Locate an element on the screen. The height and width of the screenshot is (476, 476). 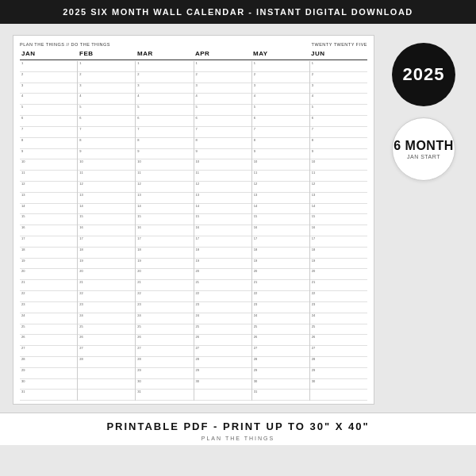
print-info: PRINTABLE PDF - PRINT UP TO 30" x 40" is located at coordinates (238, 427).